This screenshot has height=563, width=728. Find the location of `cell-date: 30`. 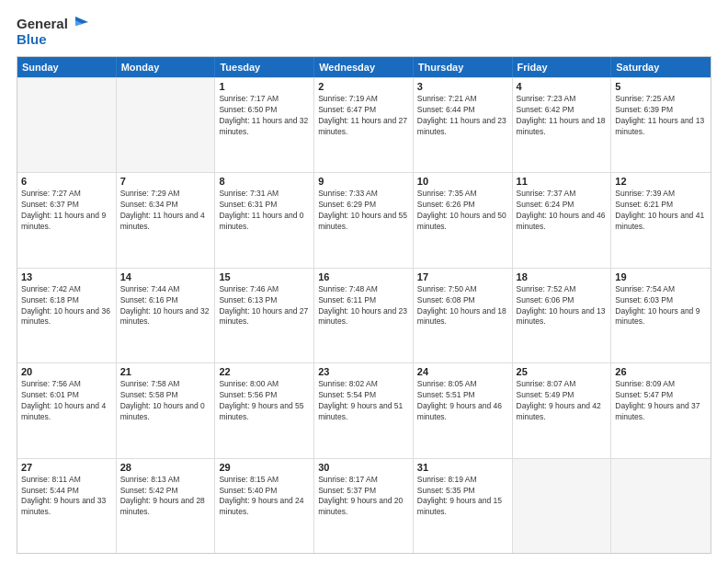

cell-date: 30 is located at coordinates (364, 467).